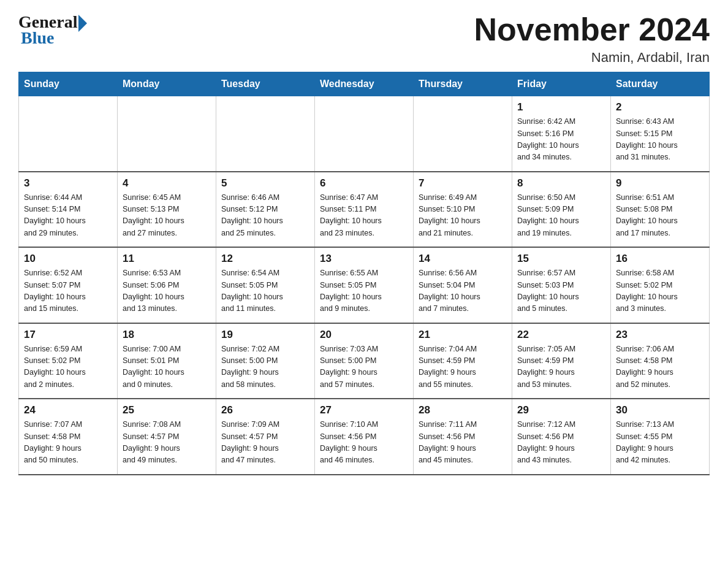  I want to click on day-info: Sunrise: 6:59 AM Sunset: 5:02 PM Dayligh…, so click(68, 367).